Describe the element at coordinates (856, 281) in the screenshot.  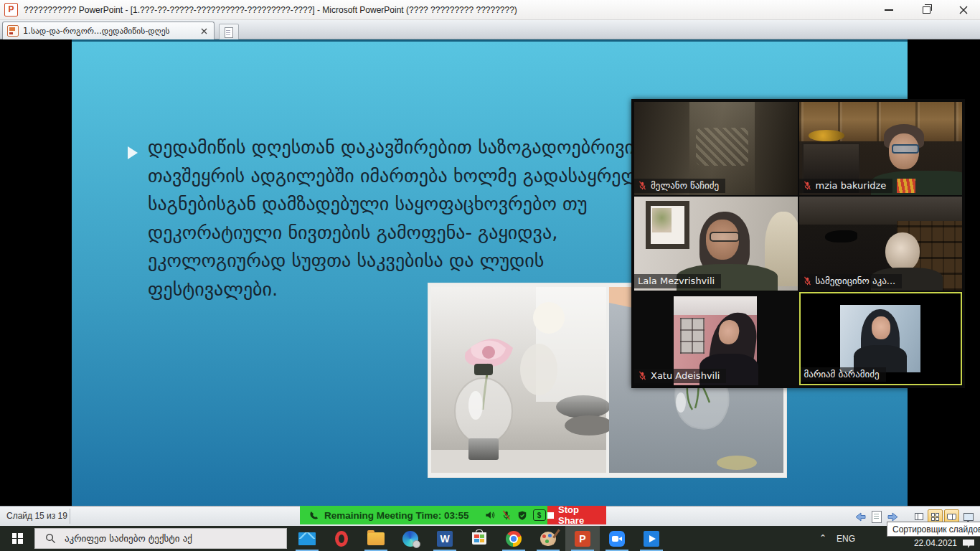
I see `participant-name: სამედიცინო აკა...` at that location.